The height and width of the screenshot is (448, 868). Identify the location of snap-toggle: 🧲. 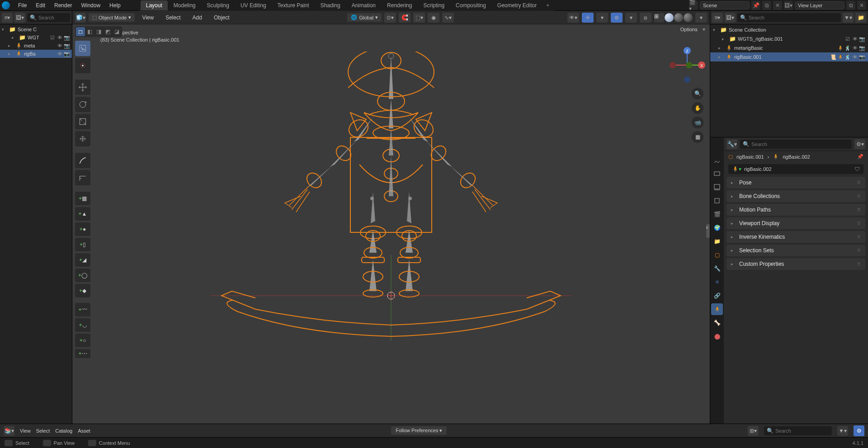
(405, 18).